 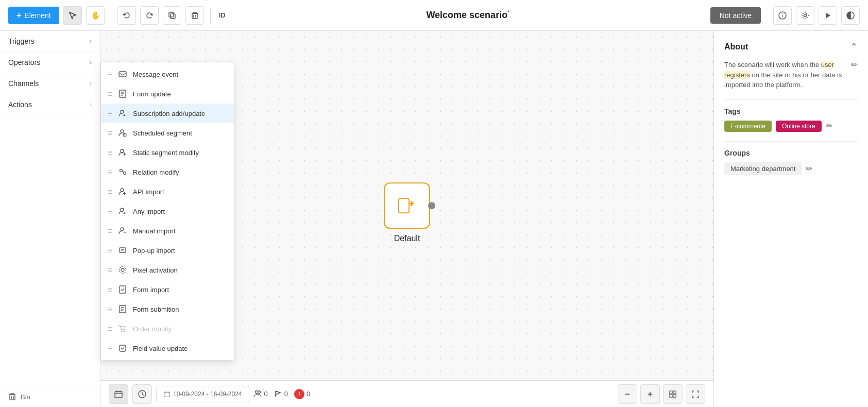 What do you see at coordinates (782, 15) in the screenshot?
I see `svg-text: i` at bounding box center [782, 15].